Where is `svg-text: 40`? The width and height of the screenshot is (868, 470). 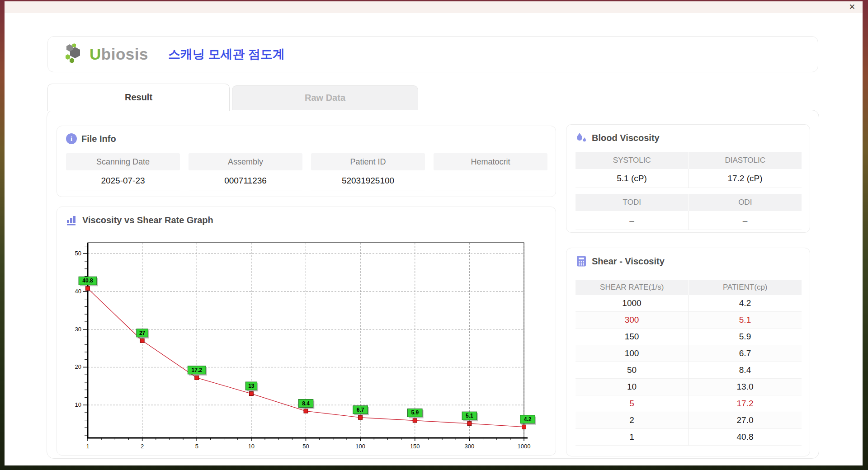 svg-text: 40 is located at coordinates (78, 291).